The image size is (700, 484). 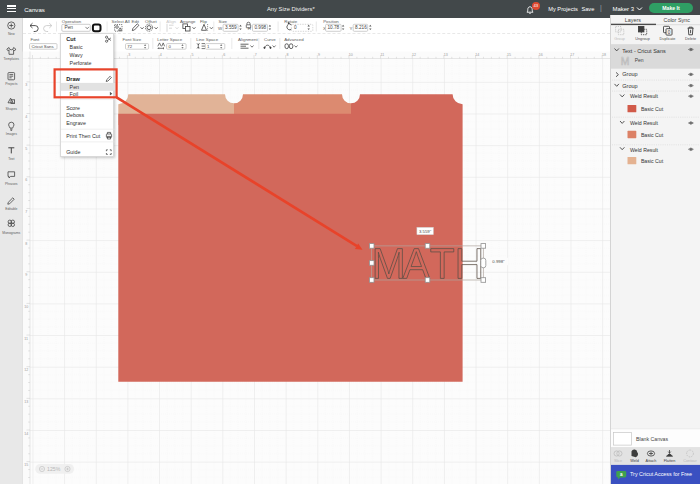 I want to click on svg-text: 18, so click(x=604, y=55).